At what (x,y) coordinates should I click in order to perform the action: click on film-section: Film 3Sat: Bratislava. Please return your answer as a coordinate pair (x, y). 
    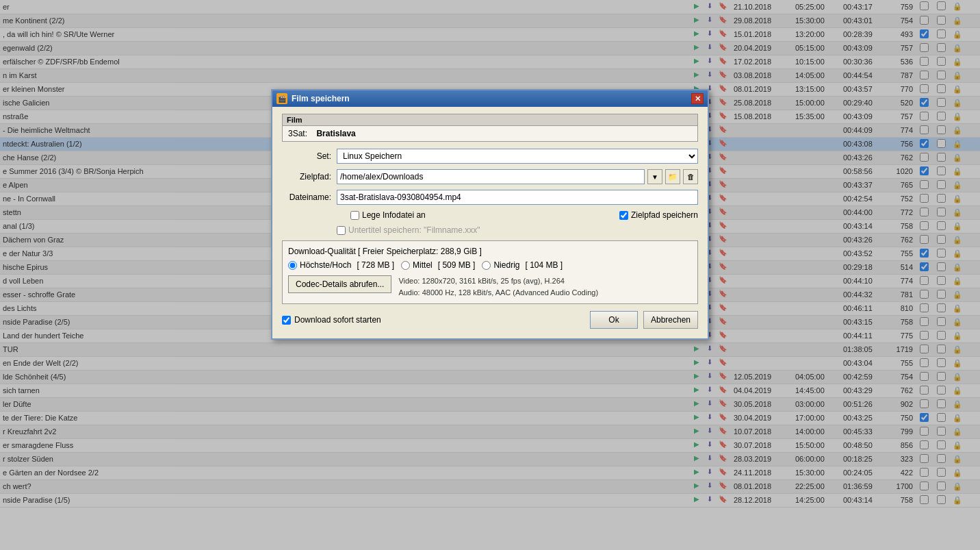
    Looking at the image, I should click on (490, 127).